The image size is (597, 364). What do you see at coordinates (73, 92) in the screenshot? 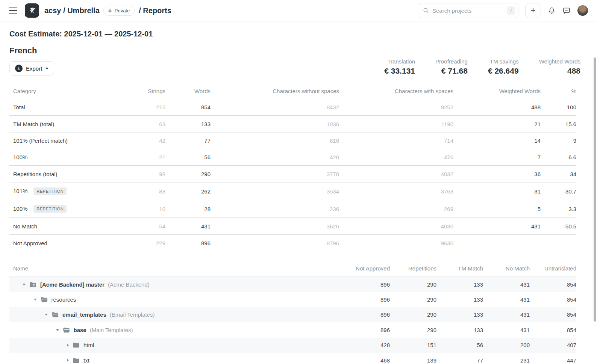
I see `summary-column-header: Category` at bounding box center [73, 92].